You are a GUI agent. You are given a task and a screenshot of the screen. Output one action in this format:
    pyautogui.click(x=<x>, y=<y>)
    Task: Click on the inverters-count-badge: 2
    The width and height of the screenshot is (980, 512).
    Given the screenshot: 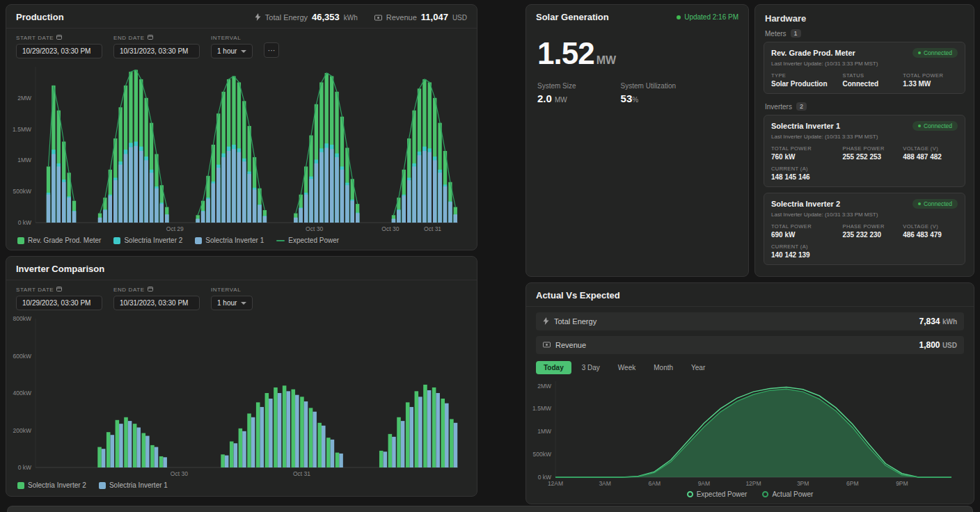 What is the action you would take?
    pyautogui.click(x=802, y=106)
    